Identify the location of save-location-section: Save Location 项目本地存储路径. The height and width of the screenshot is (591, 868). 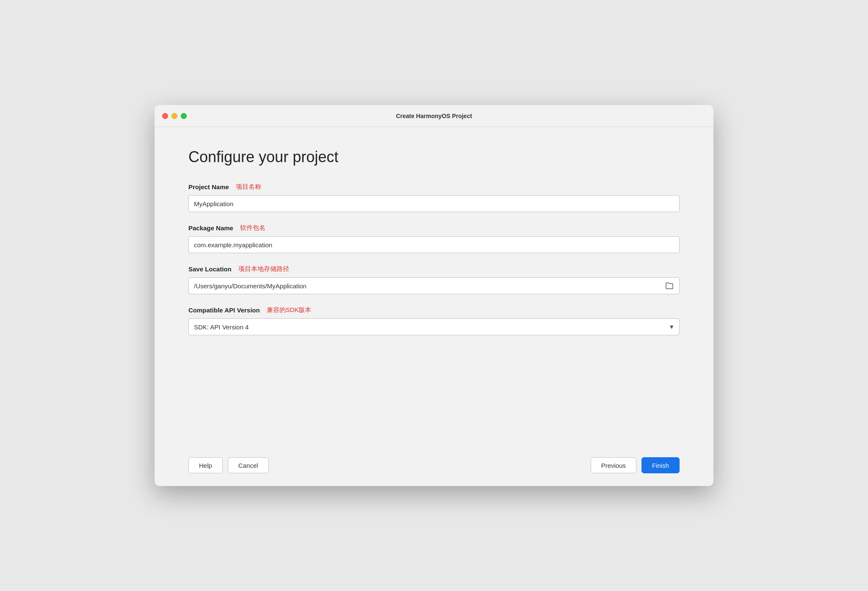
(434, 279).